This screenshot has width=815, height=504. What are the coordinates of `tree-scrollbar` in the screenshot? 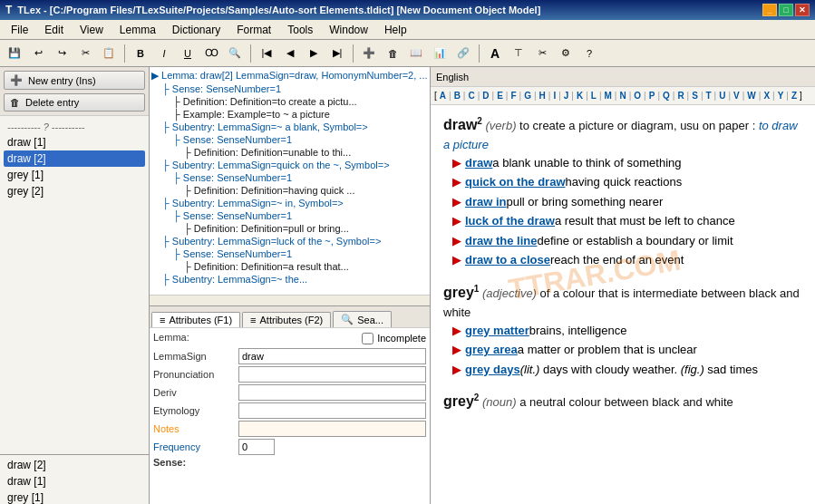 It's located at (290, 300).